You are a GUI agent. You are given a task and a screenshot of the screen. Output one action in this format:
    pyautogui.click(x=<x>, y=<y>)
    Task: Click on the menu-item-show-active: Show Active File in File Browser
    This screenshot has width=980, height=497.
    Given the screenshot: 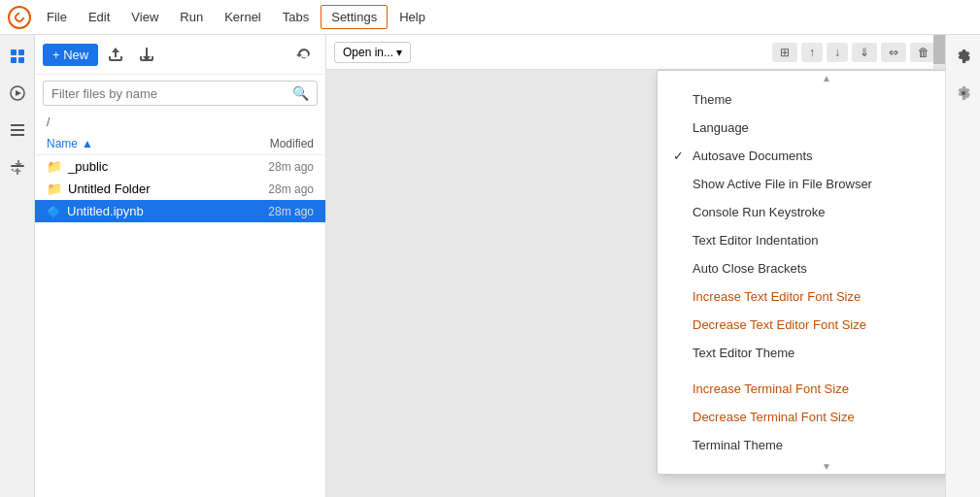 What is the action you would take?
    pyautogui.click(x=801, y=184)
    